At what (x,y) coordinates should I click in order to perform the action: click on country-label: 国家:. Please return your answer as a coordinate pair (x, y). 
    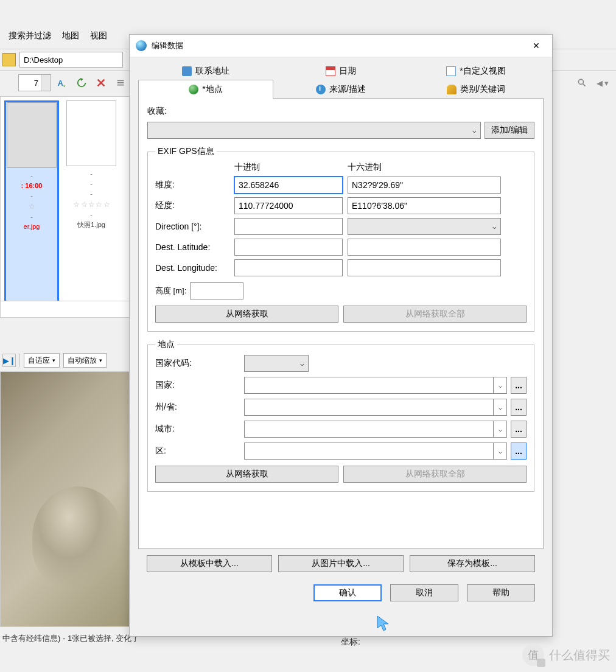
    Looking at the image, I should click on (198, 385).